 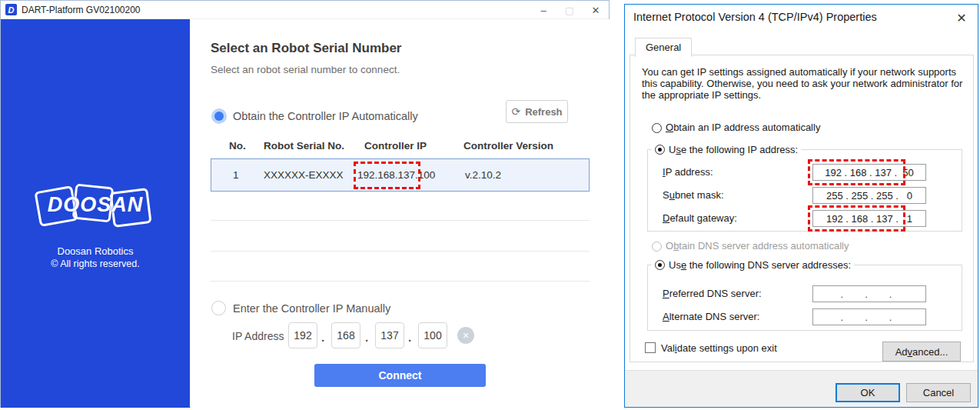 I want to click on cell-row-number: 1, so click(x=236, y=175).